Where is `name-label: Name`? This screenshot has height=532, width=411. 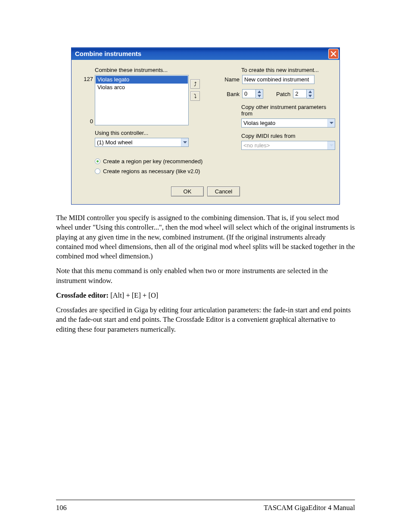 name-label: Name is located at coordinates (231, 79).